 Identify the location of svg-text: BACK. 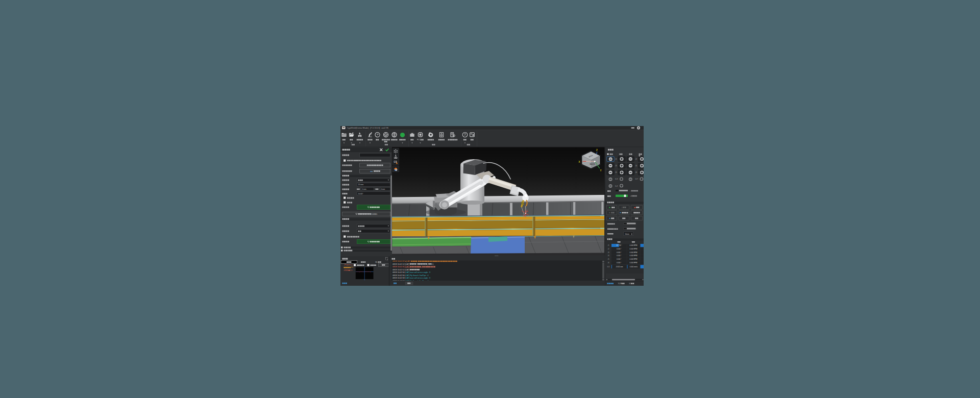
(592, 164).